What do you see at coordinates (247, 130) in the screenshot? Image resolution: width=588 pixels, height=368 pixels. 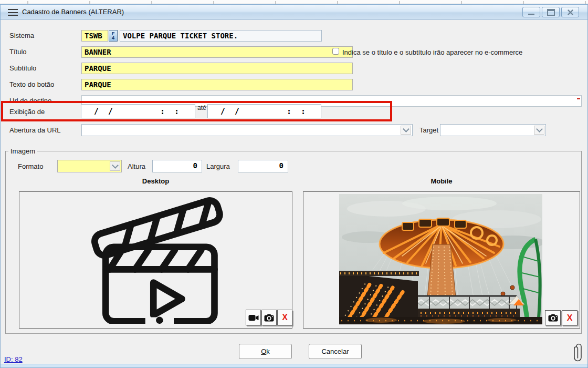 I see `abertura-select: 0 - Opção de abertura da URL desabilitad…` at bounding box center [247, 130].